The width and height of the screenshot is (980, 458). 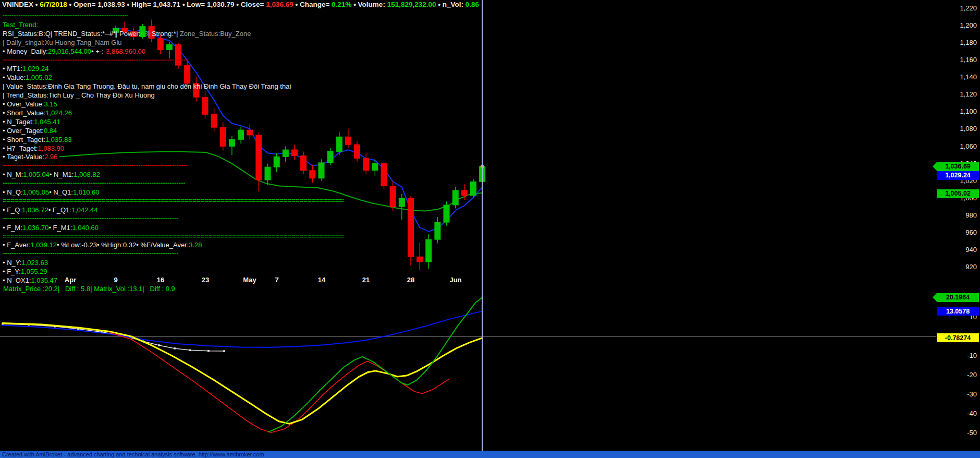 I want to click on indicator-tick-label: -20, so click(x=958, y=375).